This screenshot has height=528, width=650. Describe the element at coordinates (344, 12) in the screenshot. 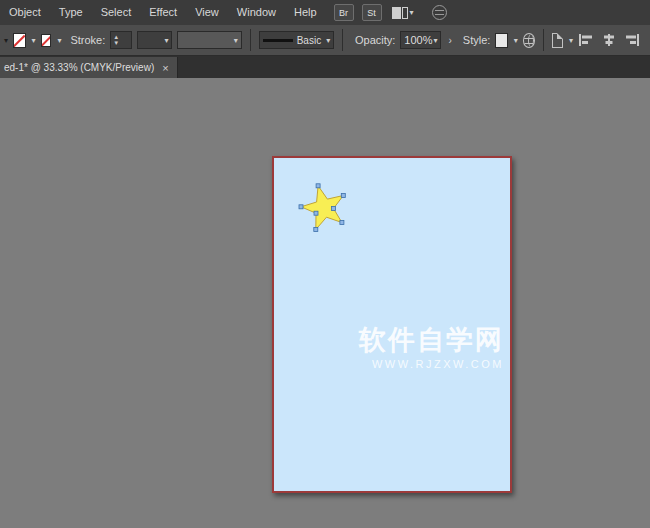

I see `bridge-button: Br` at that location.